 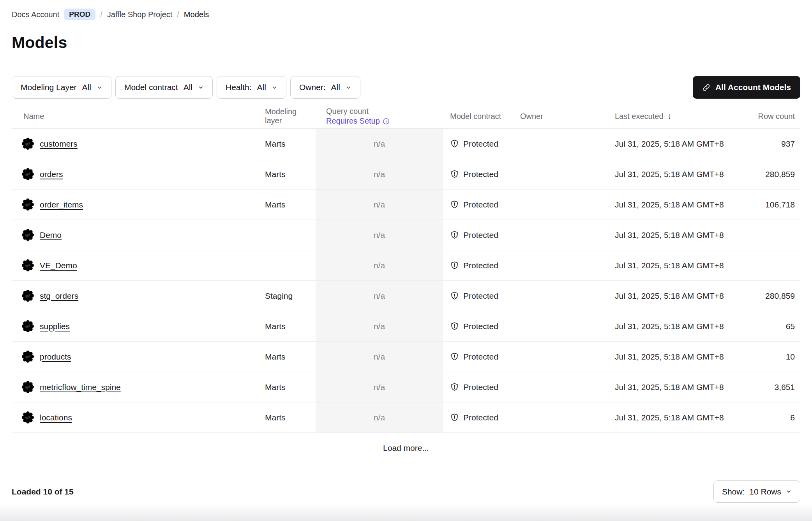 What do you see at coordinates (59, 296) in the screenshot?
I see `model-name-link: stg_orders` at bounding box center [59, 296].